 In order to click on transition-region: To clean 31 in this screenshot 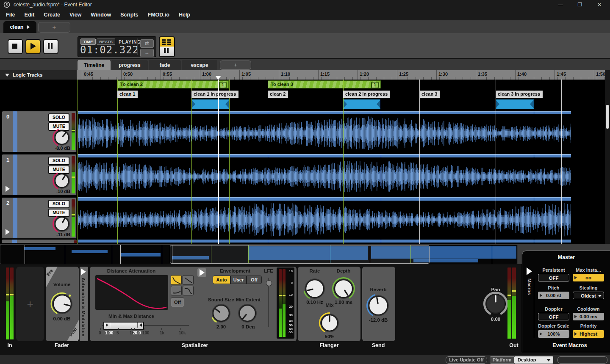, I will do `click(324, 85)`.